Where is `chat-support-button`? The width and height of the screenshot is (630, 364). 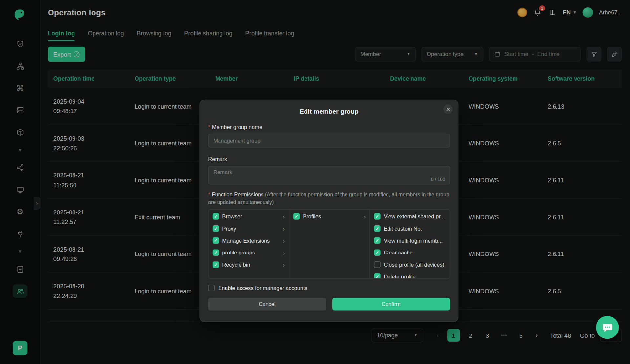 chat-support-button is located at coordinates (607, 328).